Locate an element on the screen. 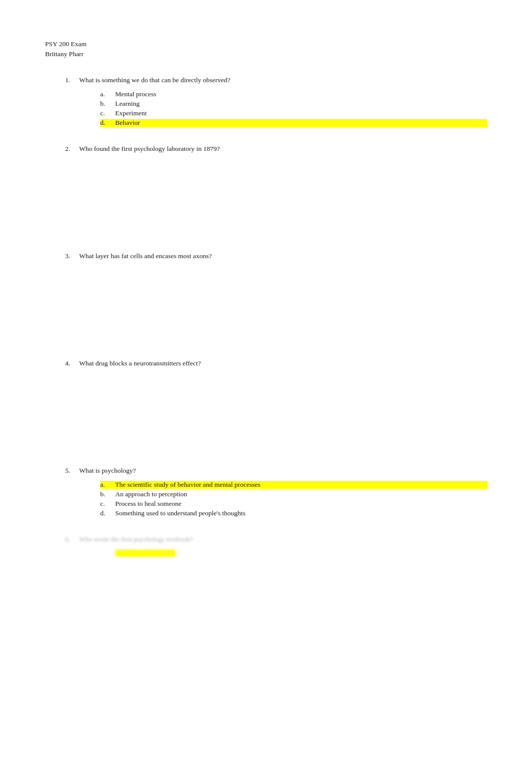 The height and width of the screenshot is (780, 532). document-title: PSY 200 Exam is located at coordinates (266, 44).